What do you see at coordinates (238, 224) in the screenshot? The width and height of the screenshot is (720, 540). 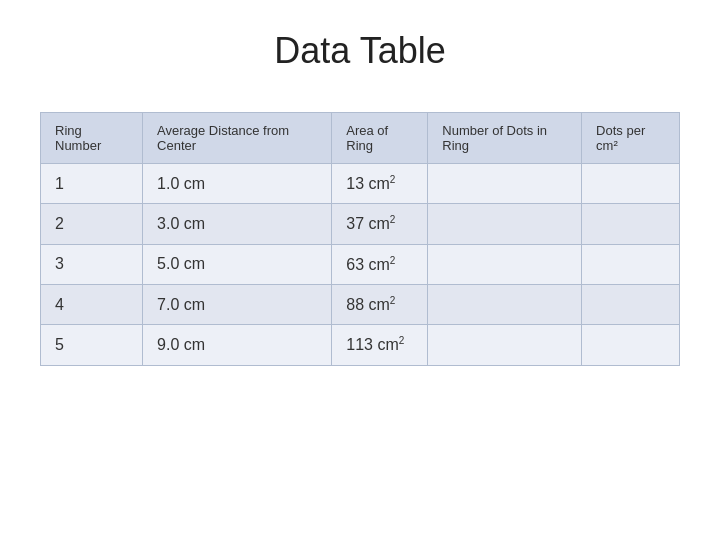 I see `cell-avg-distance: 3.0 cm` at bounding box center [238, 224].